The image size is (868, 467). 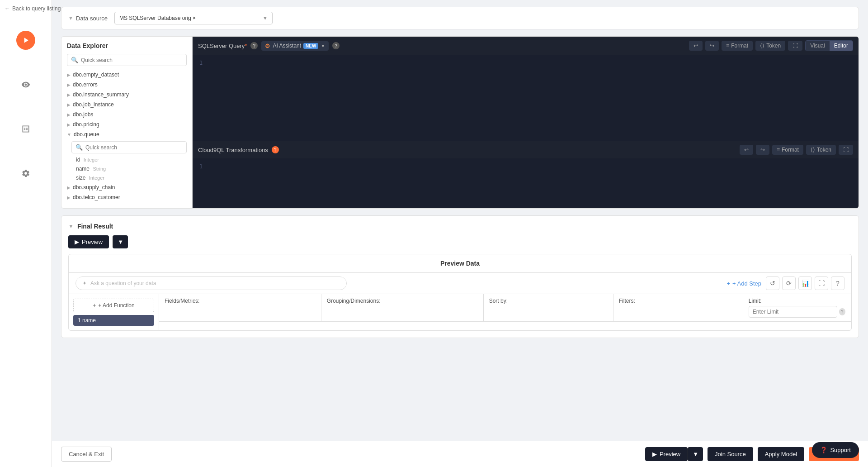 I want to click on cancel-exit-btn: Cancel & Exit, so click(x=86, y=454).